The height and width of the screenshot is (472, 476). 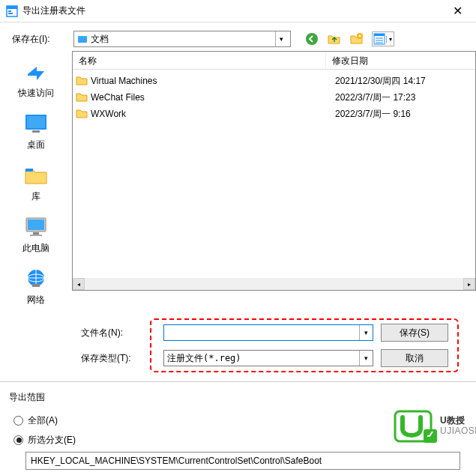 What do you see at coordinates (415, 358) in the screenshot?
I see `cancel-button: 取消` at bounding box center [415, 358].